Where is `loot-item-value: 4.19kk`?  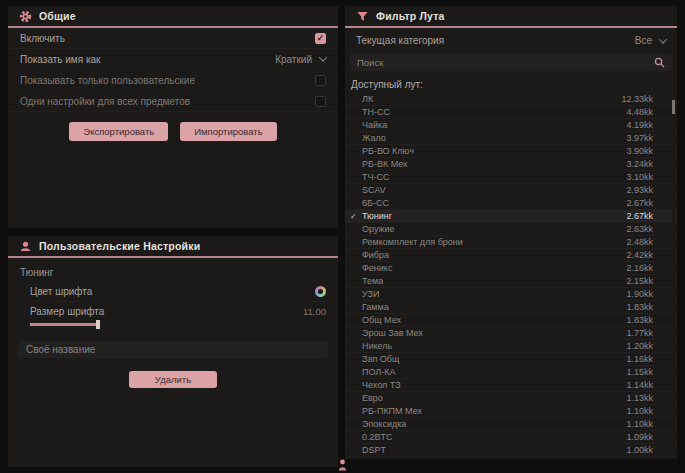 loot-item-value: 4.19kk is located at coordinates (640, 125).